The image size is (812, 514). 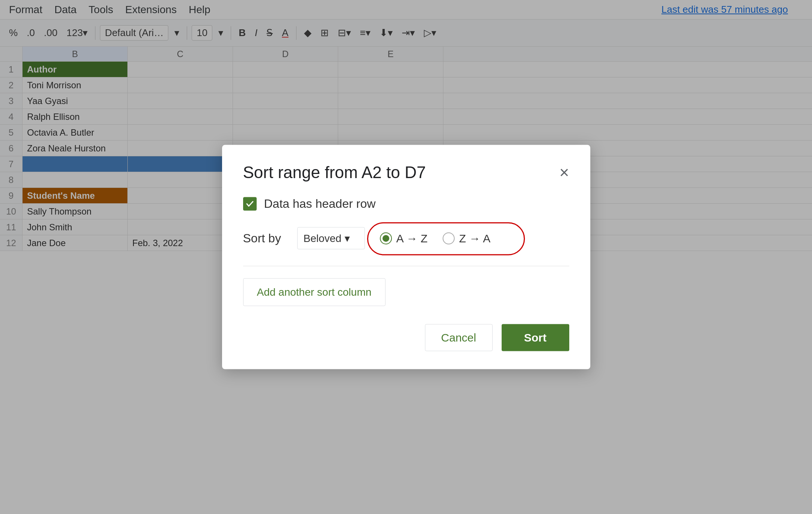 What do you see at coordinates (459, 338) in the screenshot?
I see `cancel-button: Cancel` at bounding box center [459, 338].